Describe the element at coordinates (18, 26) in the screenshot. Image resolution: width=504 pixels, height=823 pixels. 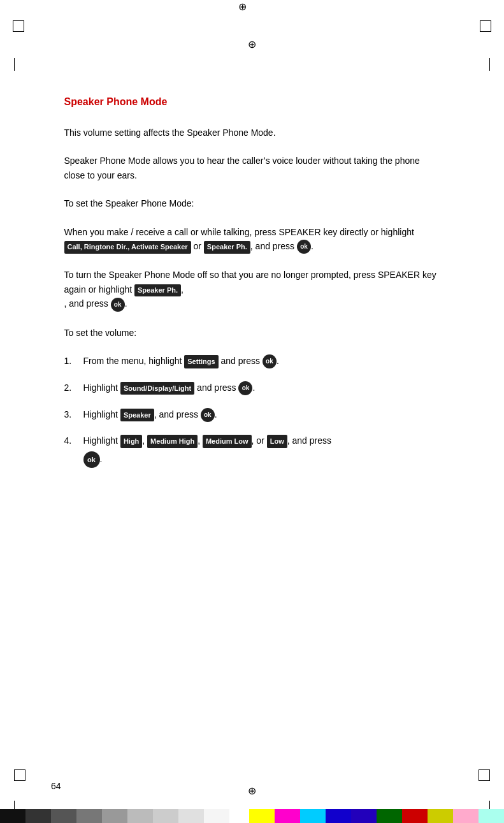
I see `top-left-corner` at that location.